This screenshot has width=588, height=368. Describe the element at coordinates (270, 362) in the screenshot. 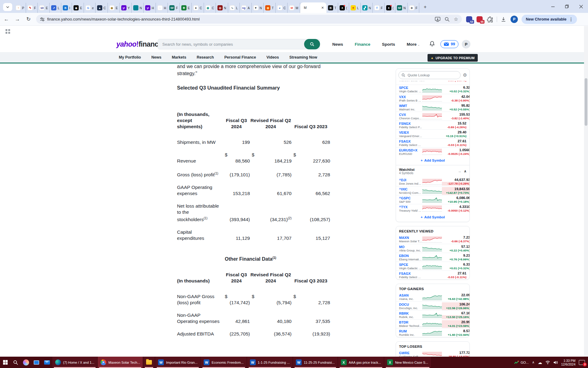

I see `taskbar-app-word: W1-1-25 Fundraising ...` at that location.